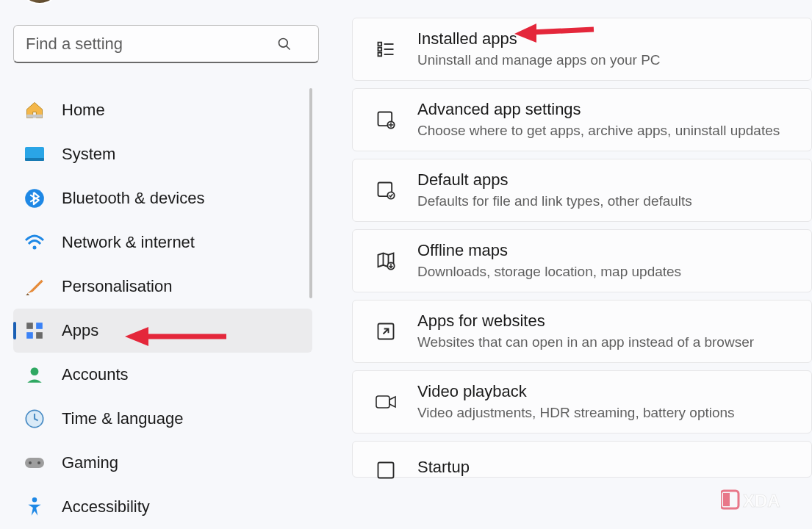 This screenshot has height=529, width=812. Describe the element at coordinates (598, 131) in the screenshot. I see `card-desc: Choose where to get apps, archive apps, …` at that location.